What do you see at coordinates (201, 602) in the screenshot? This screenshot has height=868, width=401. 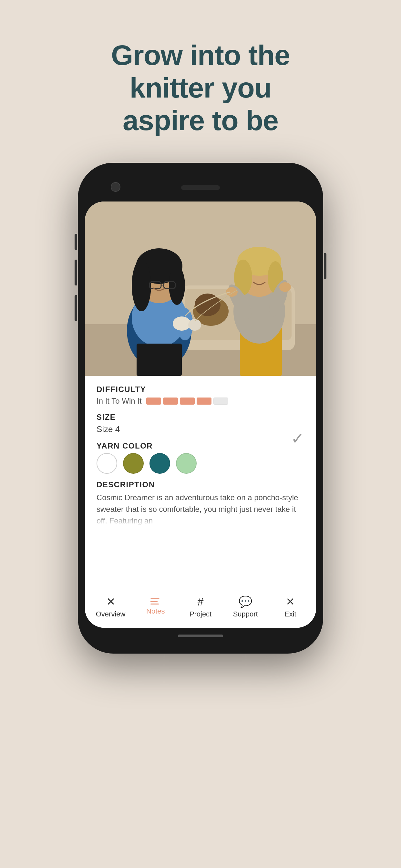 I see `project-icon: #` at bounding box center [201, 602].